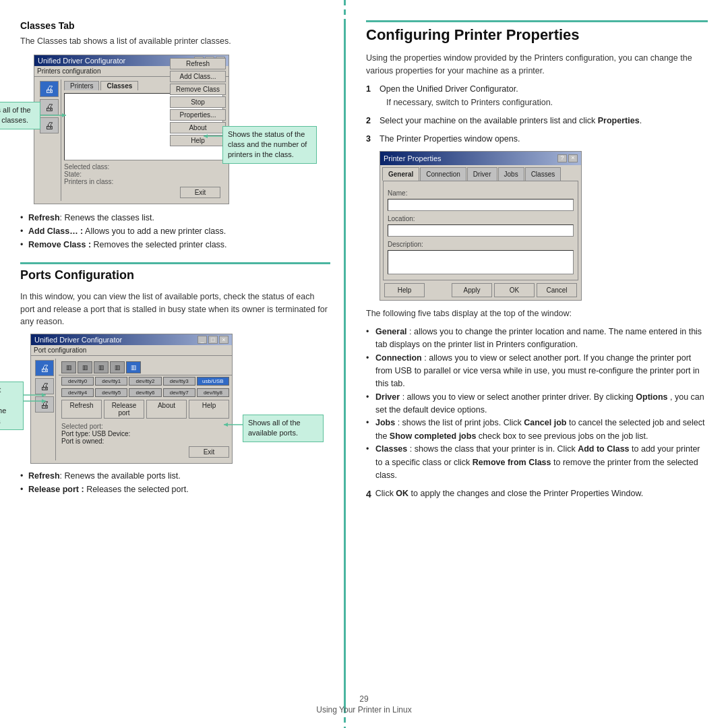  Describe the element at coordinates (131, 351) in the screenshot. I see `port-config-label: Port configuration` at that location.